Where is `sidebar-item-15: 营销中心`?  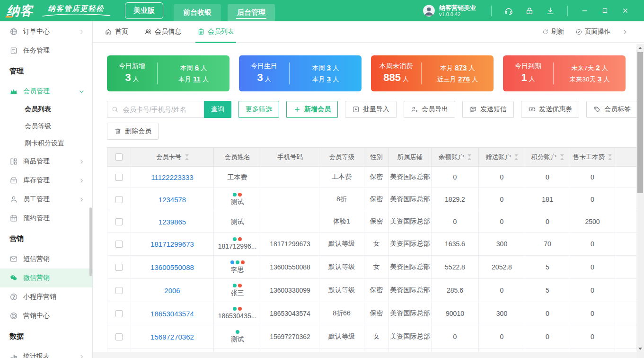
sidebar-item-15: 营销中心 is located at coordinates (46, 316).